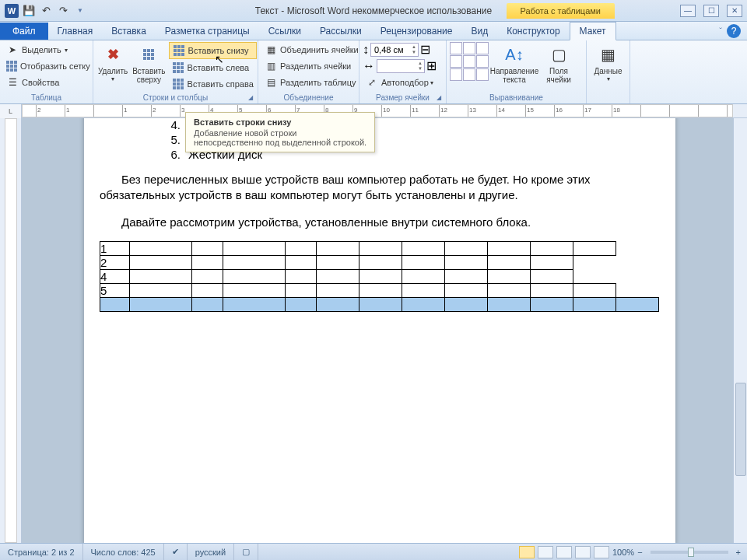 The image size is (747, 560). What do you see at coordinates (285, 31) in the screenshot?
I see `tab-references: Ссылки` at bounding box center [285, 31].